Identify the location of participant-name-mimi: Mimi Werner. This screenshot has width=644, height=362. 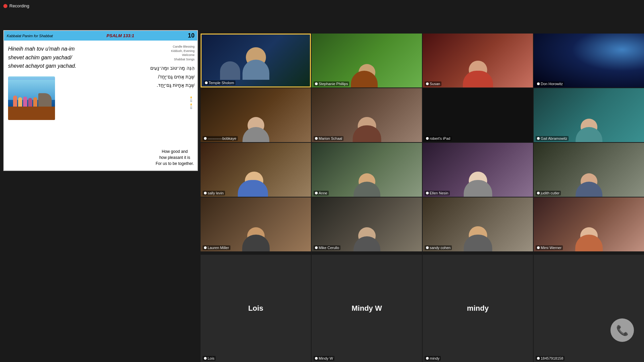
(549, 248).